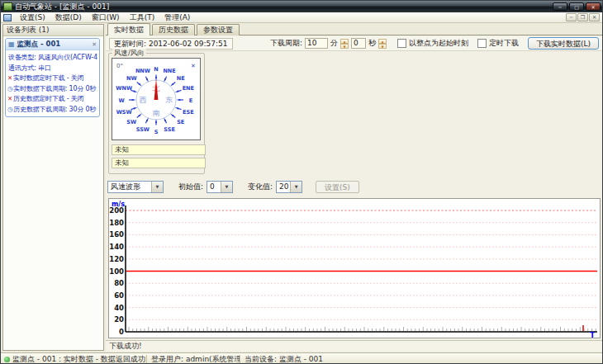  I want to click on compass-rose: NNNENEENEEESESESSESSSWSWWSWWWNWNWNNW北南东西…, so click(156, 99).